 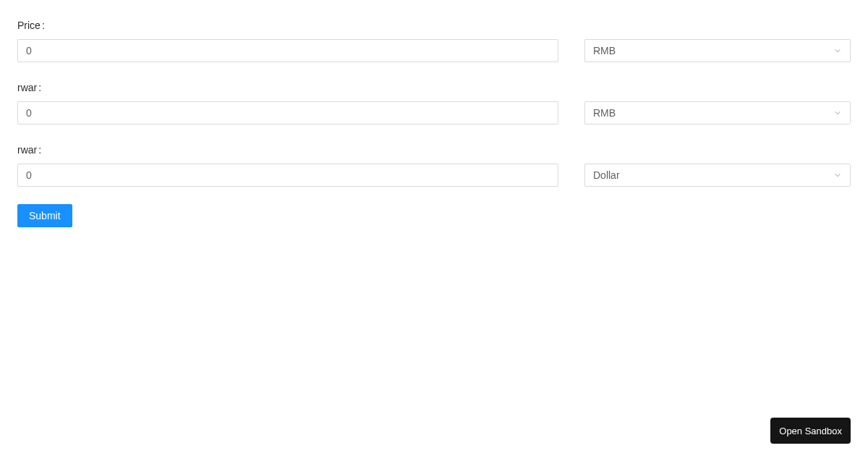 What do you see at coordinates (434, 40) in the screenshot?
I see `form-item-price: Price RMB` at bounding box center [434, 40].